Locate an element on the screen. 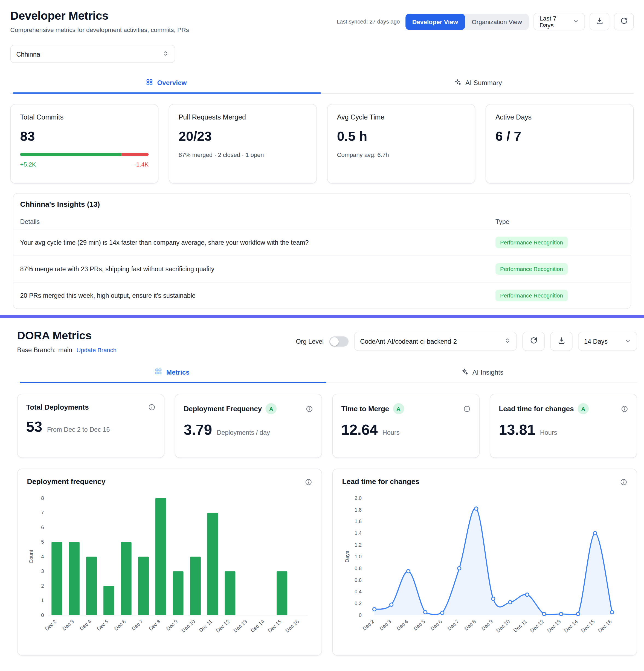 This screenshot has height=671, width=644. developer-view-button: Developer View is located at coordinates (435, 21).